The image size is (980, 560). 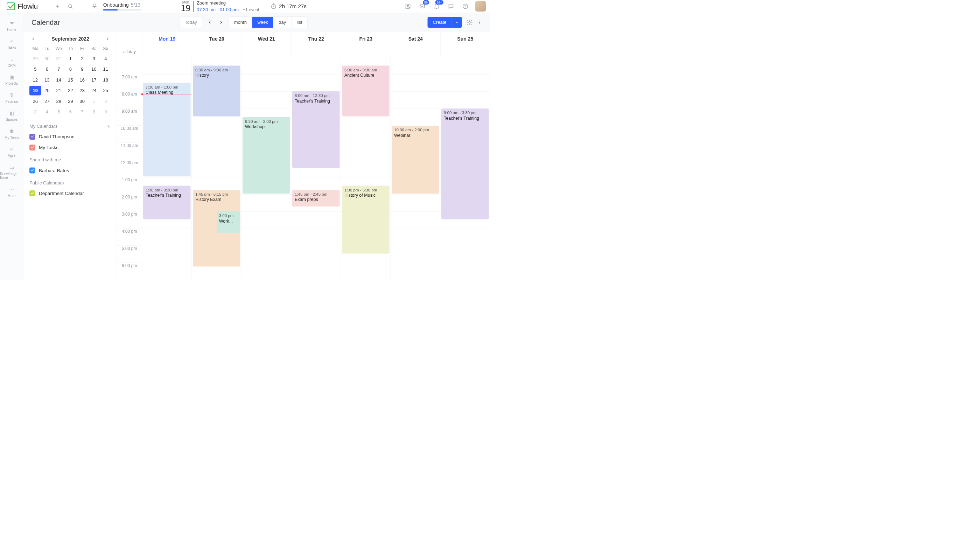 I want to click on day-column: 10:00 am - 2:00 pmWebinar, so click(x=415, y=168).